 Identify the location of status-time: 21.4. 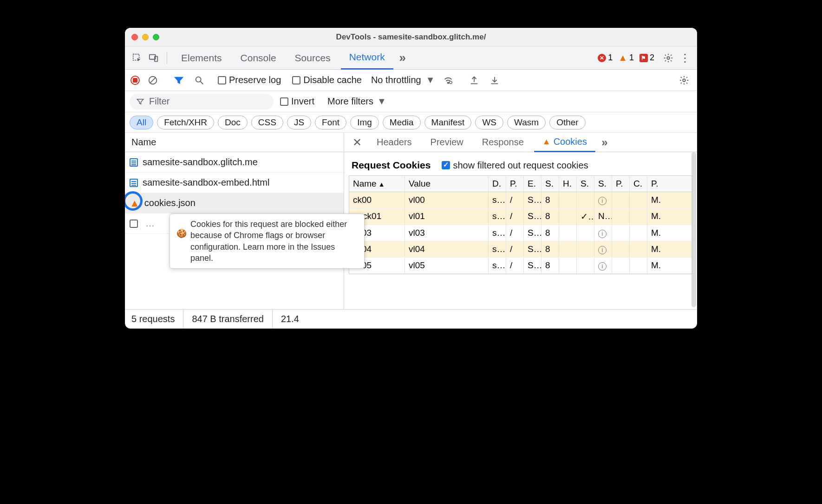
(290, 319).